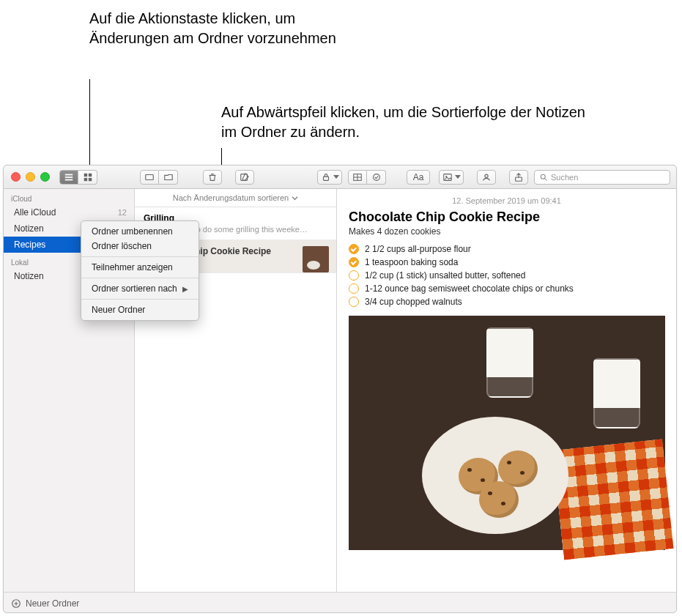  What do you see at coordinates (564, 177) in the screenshot?
I see `search-placeholder: Suchen` at bounding box center [564, 177].